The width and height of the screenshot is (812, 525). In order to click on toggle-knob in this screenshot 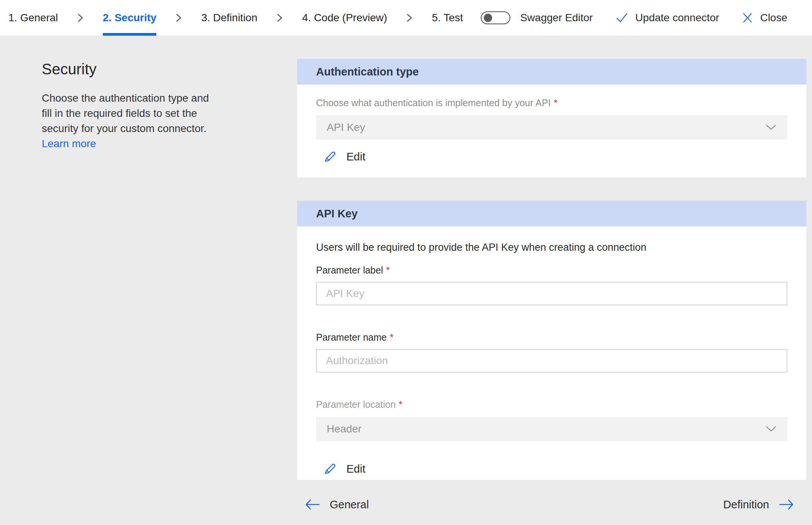, I will do `click(488, 18)`.